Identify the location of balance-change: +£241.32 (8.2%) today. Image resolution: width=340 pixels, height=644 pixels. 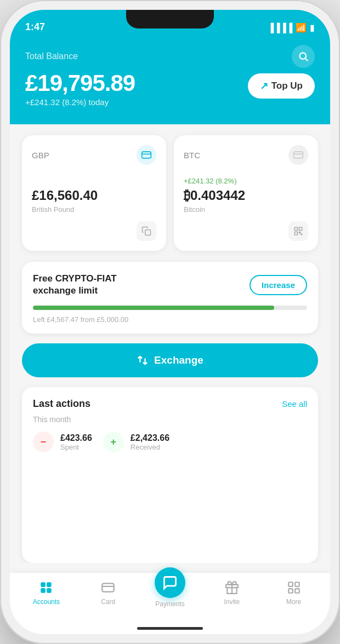
(80, 102).